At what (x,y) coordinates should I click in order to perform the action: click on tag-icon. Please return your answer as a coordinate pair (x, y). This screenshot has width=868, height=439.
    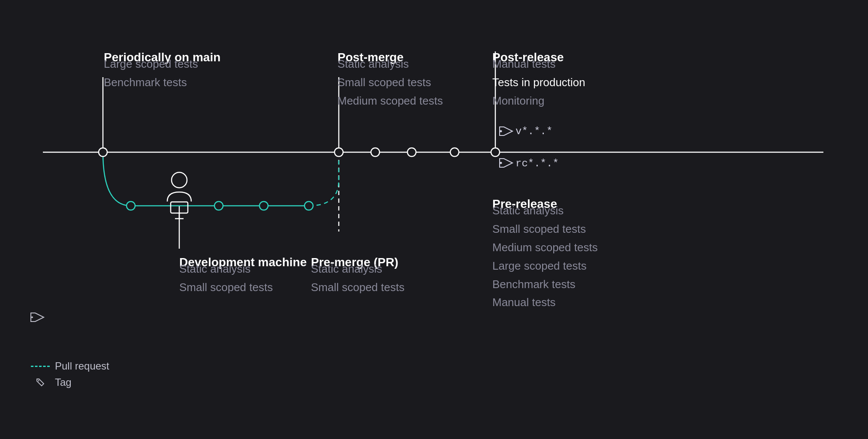
    Looking at the image, I should click on (40, 382).